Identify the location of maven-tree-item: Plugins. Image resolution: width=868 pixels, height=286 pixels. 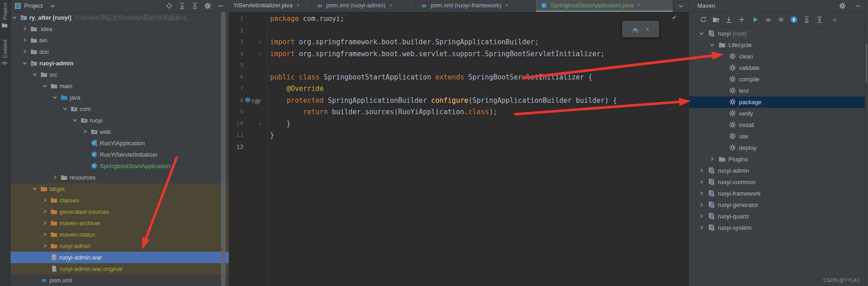
(777, 159).